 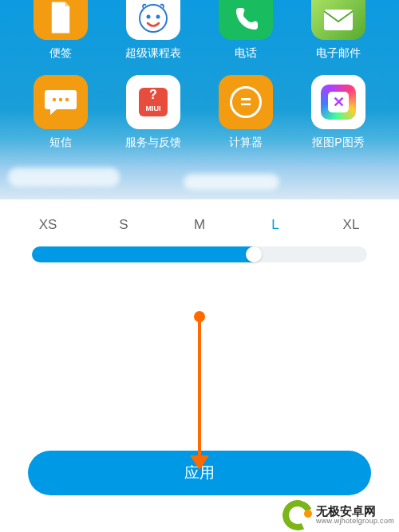 I want to click on size-s: S, so click(x=124, y=225).